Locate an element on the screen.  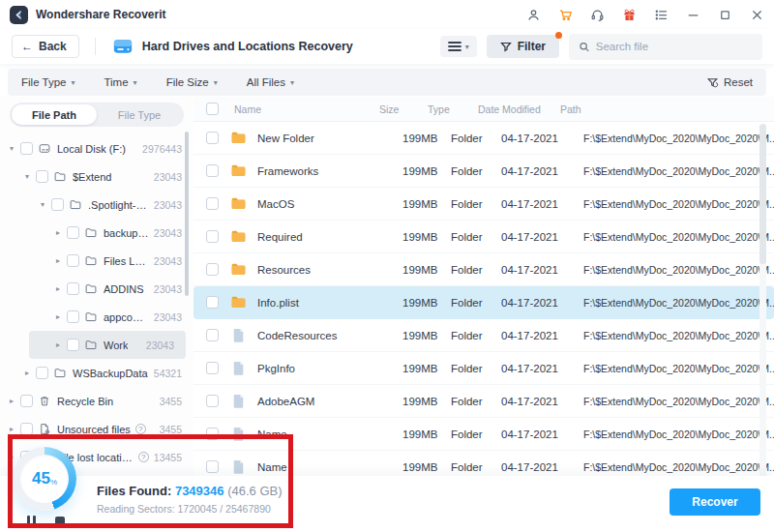
tree-item-local-disk-f: ▾Local Disk (F:)2976443 is located at coordinates (97, 149).